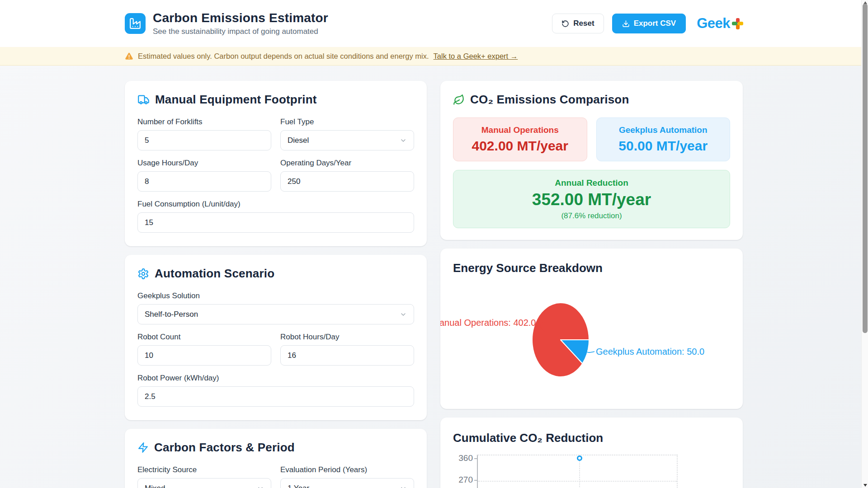 The height and width of the screenshot is (488, 868). Describe the element at coordinates (283, 56) in the screenshot. I see `banner-text: Estimated values only. Carbon output dep…` at that location.